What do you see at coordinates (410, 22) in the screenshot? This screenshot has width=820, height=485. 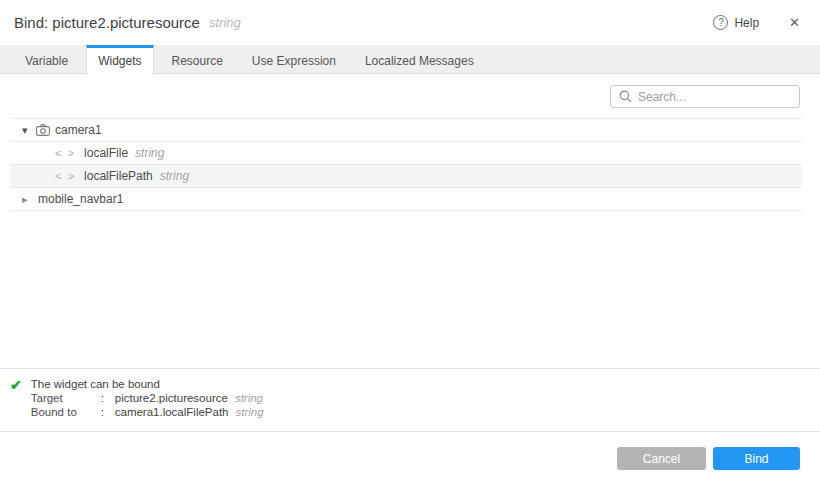 I see `dialog-header: Bind: picture2.picturesource string ? He…` at bounding box center [410, 22].